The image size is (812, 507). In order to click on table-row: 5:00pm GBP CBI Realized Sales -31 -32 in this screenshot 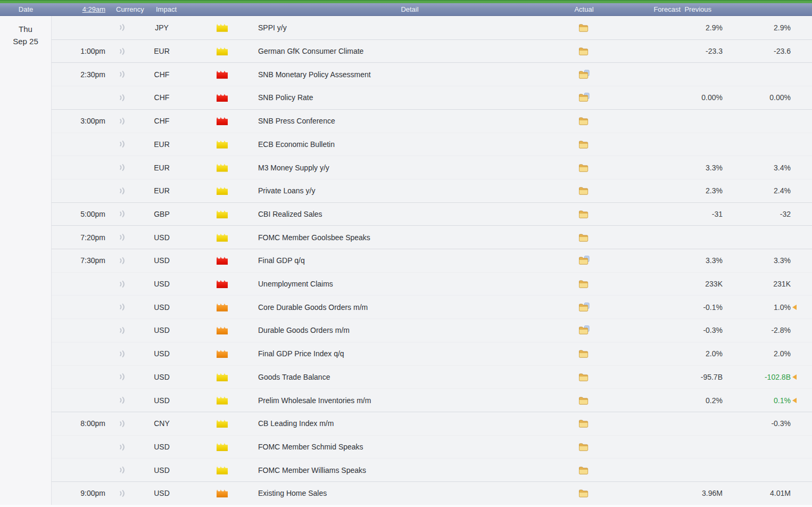, I will do `click(432, 214)`.